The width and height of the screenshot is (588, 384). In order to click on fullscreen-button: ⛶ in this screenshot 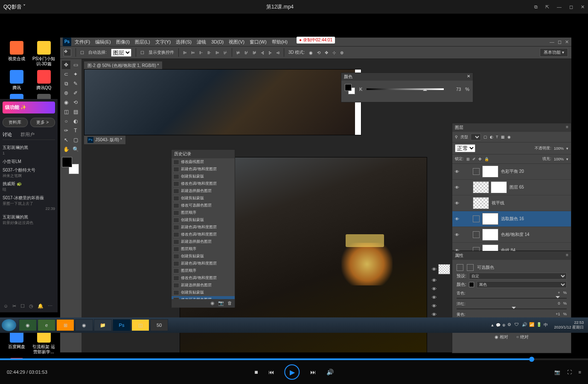, I will do `click(569, 372)`.